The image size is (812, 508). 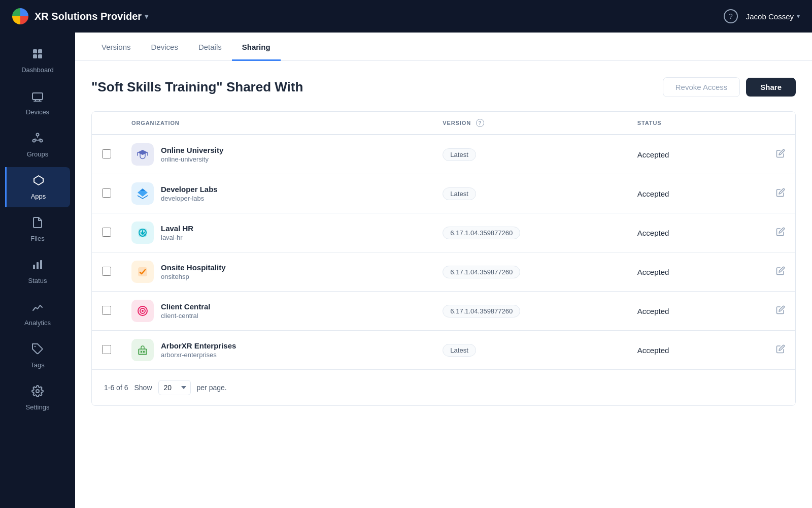 What do you see at coordinates (38, 323) in the screenshot?
I see `sidebar-item-label: Analytics` at bounding box center [38, 323].